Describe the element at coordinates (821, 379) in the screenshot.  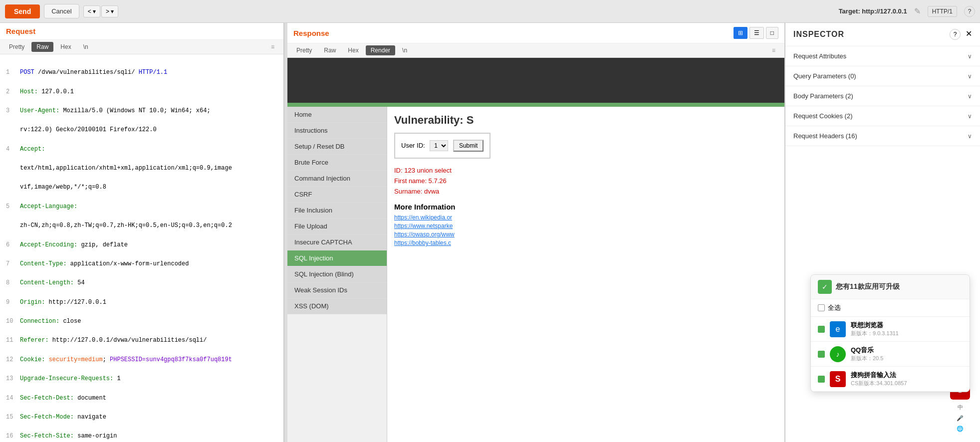
I see `upgrade-checkbox-sogou` at that location.